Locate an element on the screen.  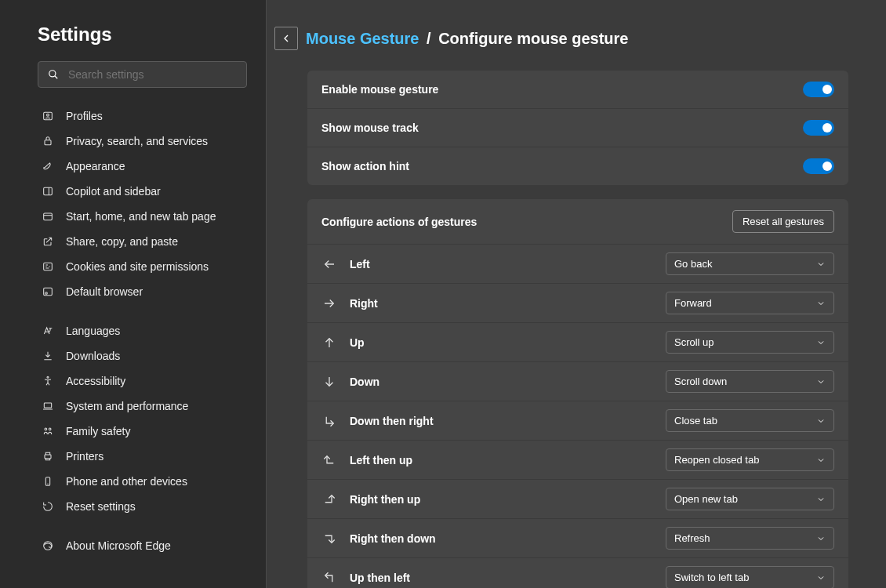
gesture-action-dropdown: Switch to left tab is located at coordinates (750, 577).